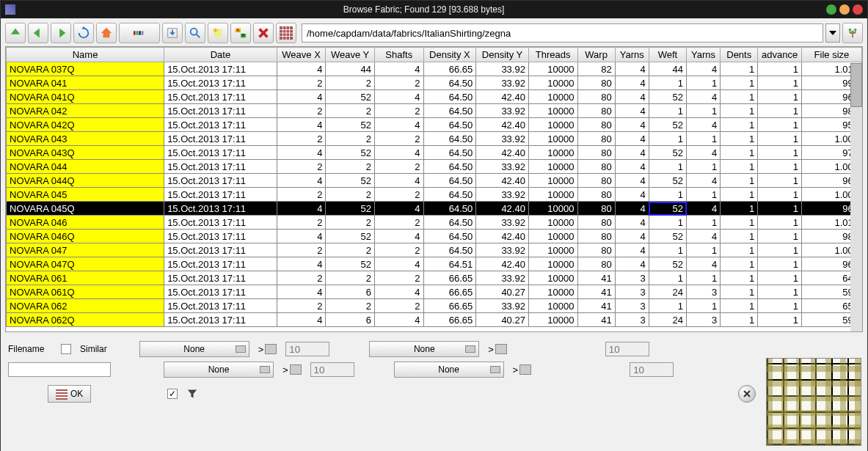 This screenshot has height=451, width=868. I want to click on table-cell: NOVARA 037Q, so click(85, 69).